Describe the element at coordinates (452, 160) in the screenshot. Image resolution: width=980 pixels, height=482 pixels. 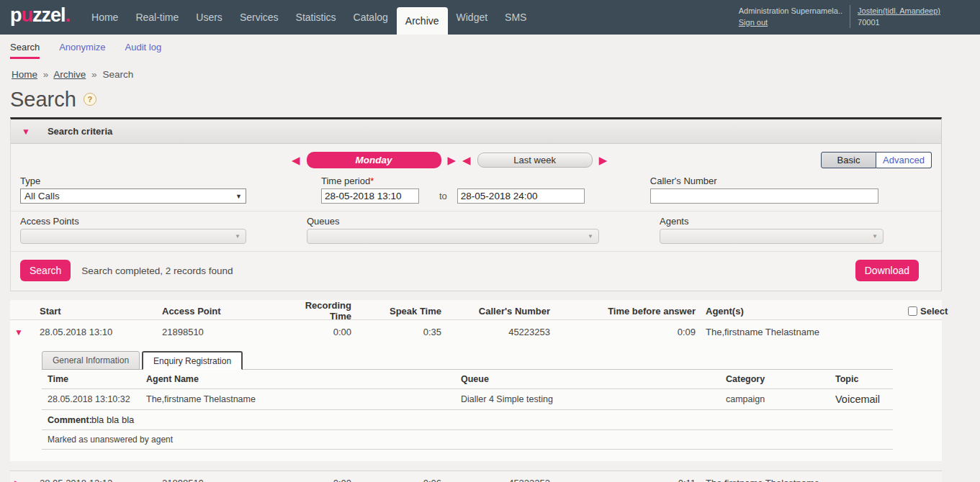
I see `next-day-icon: ▶` at that location.